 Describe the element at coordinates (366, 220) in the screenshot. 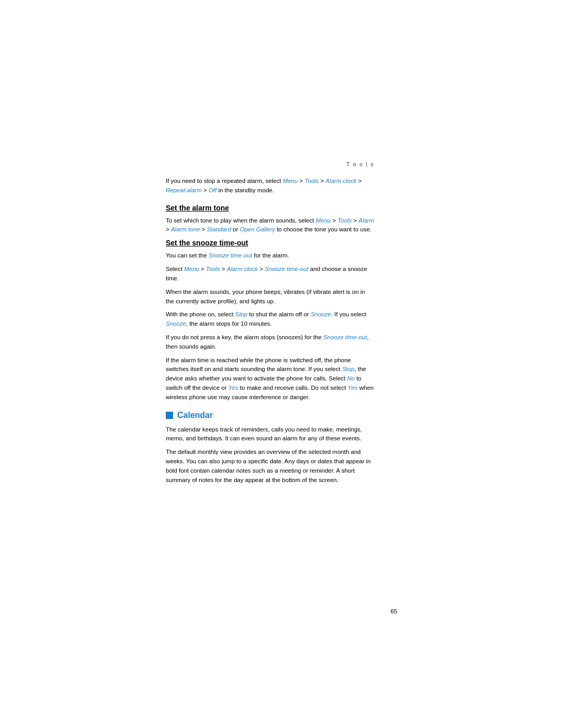

I see `alarm-tone-link-alarm: Alarm` at that location.